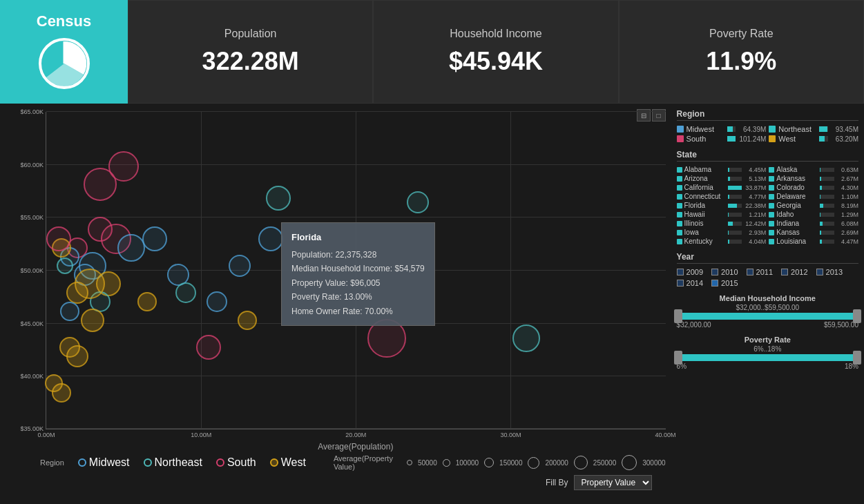 Image resolution: width=864 pixels, height=504 pixels. What do you see at coordinates (797, 170) in the screenshot?
I see `state-name-alaska: Alaska` at bounding box center [797, 170].